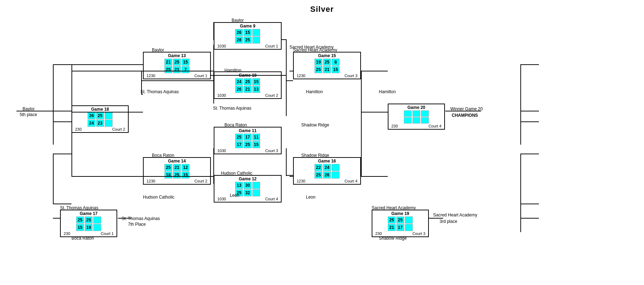 The image size is (644, 285). What do you see at coordinates (318, 62) in the screenshot?
I see `g15-r1c1: 19` at bounding box center [318, 62].